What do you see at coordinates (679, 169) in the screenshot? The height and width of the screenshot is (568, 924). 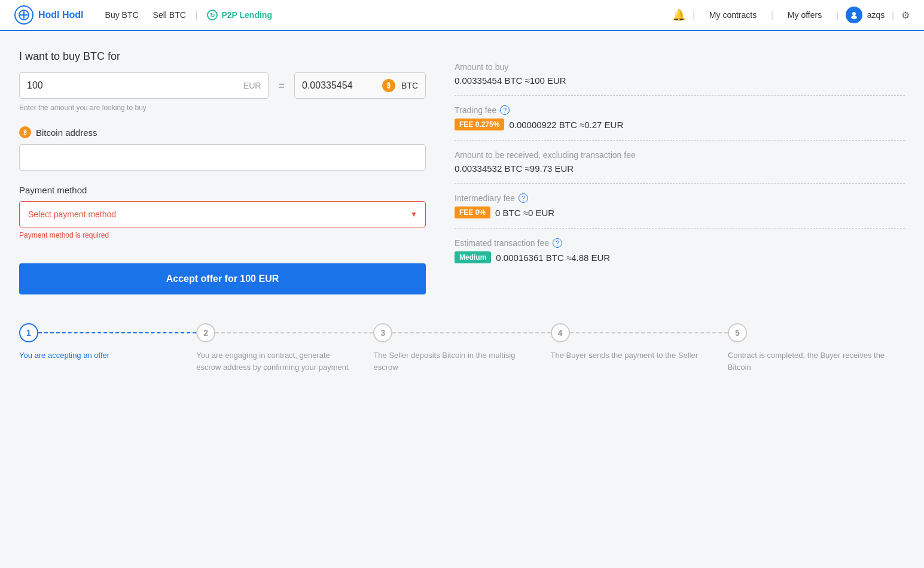 I see `amount-received-value: 0.00334532 BTC ≈99.73 EUR` at bounding box center [679, 169].